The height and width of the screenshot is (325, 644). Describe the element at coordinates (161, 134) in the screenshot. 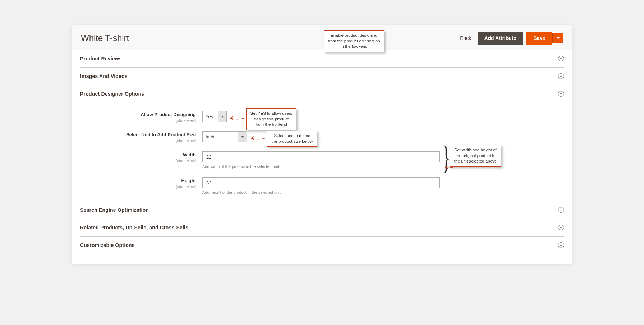

I see `label-unit: Select Unit to Add Product Size` at that location.